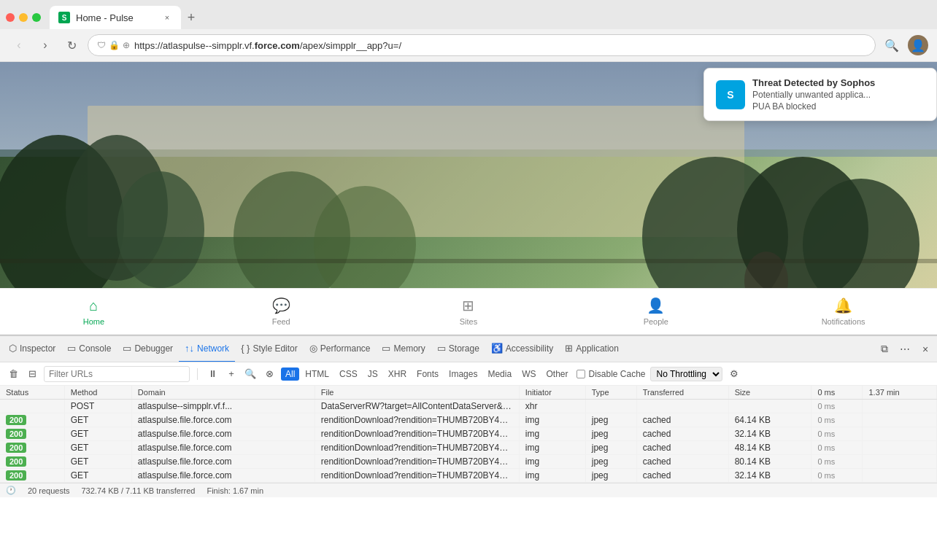 This screenshot has height=560, width=937. Describe the element at coordinates (611, 374) in the screenshot. I see `disable-cache-toggle: Disable Cache` at that location.